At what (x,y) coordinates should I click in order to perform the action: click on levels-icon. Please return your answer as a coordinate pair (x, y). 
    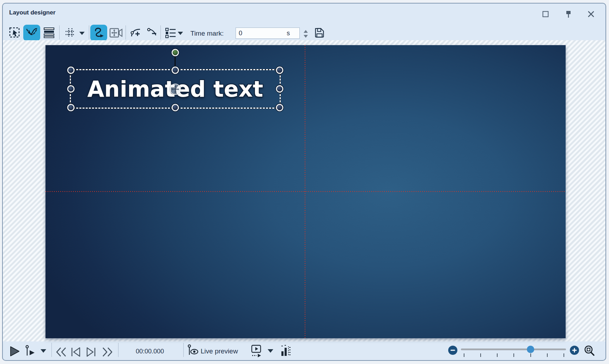
    Looking at the image, I should click on (286, 351).